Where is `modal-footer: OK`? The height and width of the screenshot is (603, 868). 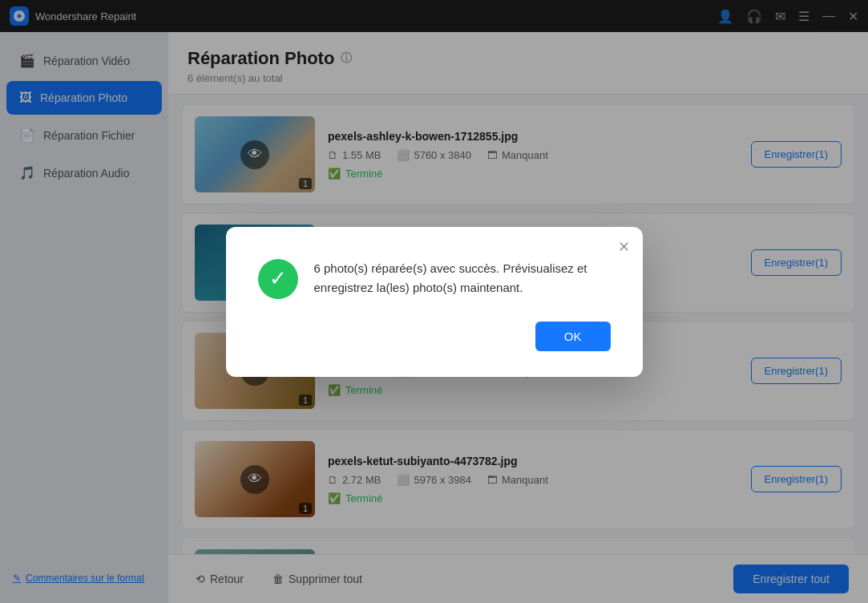 modal-footer: OK is located at coordinates (434, 337).